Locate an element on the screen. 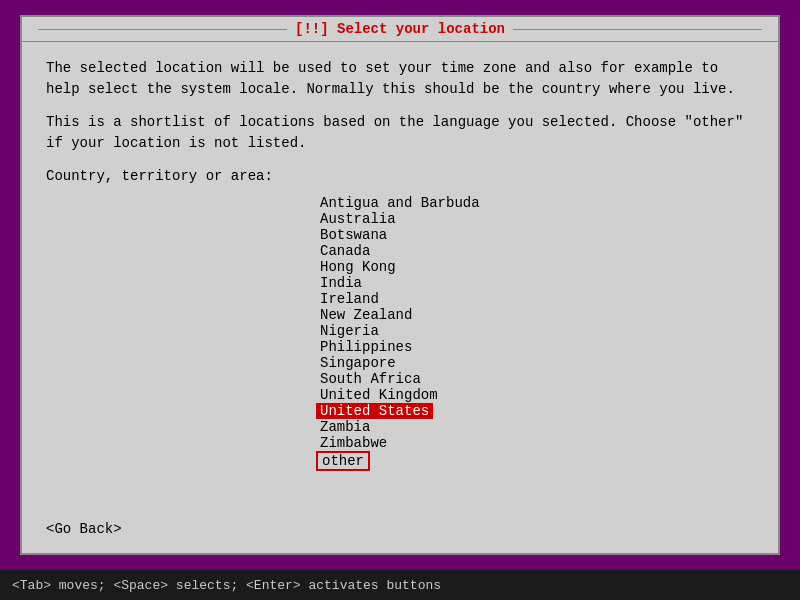  list-item: Philippines is located at coordinates (366, 347).